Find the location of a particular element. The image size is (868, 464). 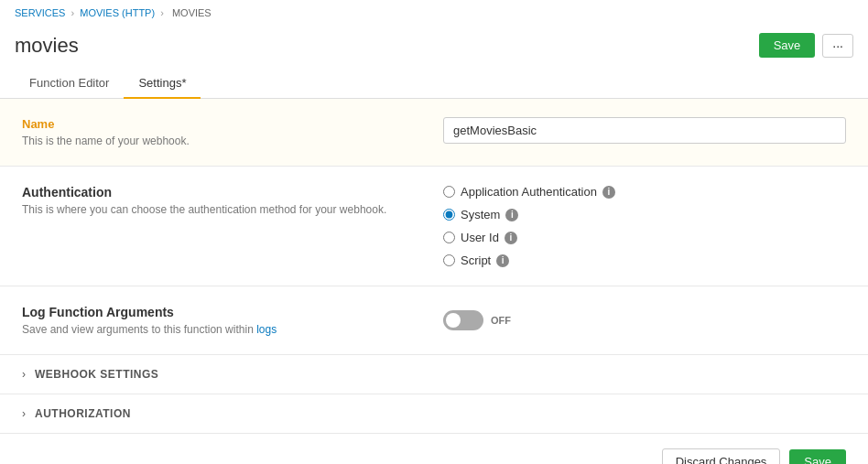

toggle-off-label: OFF is located at coordinates (501, 320).